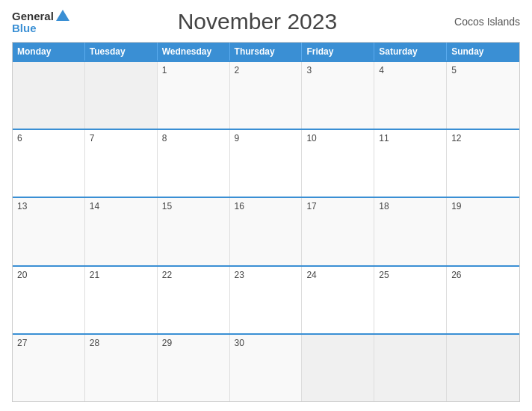  Describe the element at coordinates (167, 343) in the screenshot. I see `day-number: 29` at that location.